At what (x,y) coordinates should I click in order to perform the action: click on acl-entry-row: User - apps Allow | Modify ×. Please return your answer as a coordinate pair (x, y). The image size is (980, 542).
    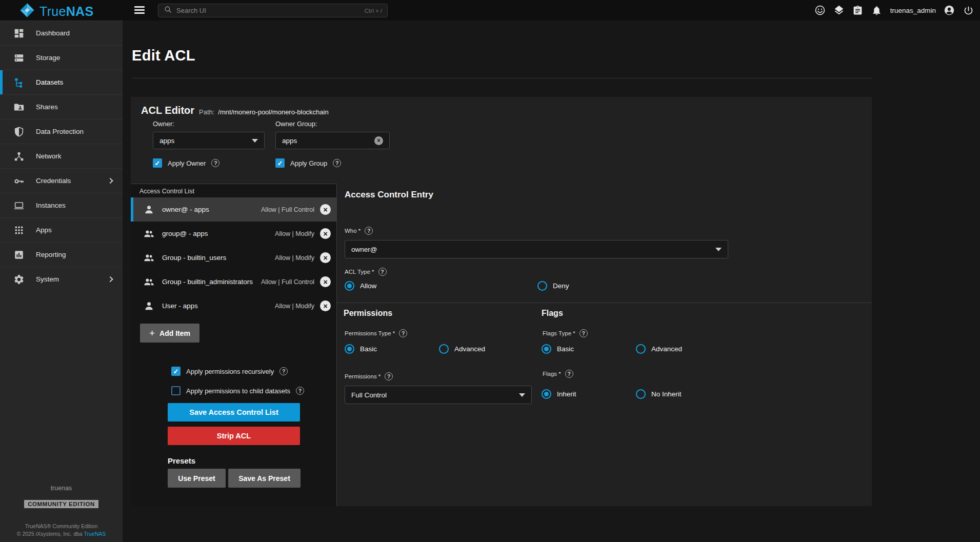
    Looking at the image, I should click on (234, 306).